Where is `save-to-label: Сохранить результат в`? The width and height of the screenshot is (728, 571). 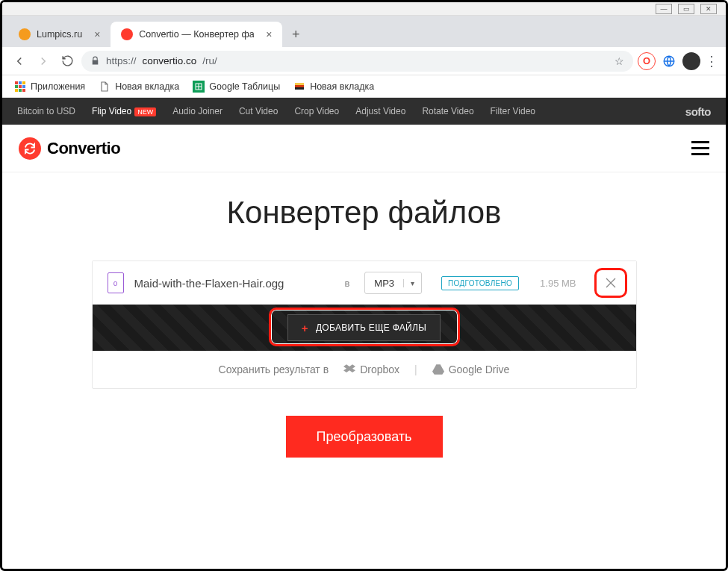
save-to-label: Сохранить результат в is located at coordinates (274, 369).